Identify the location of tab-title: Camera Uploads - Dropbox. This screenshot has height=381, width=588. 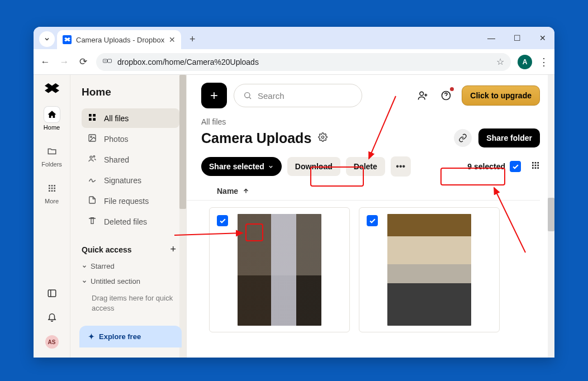
(120, 40).